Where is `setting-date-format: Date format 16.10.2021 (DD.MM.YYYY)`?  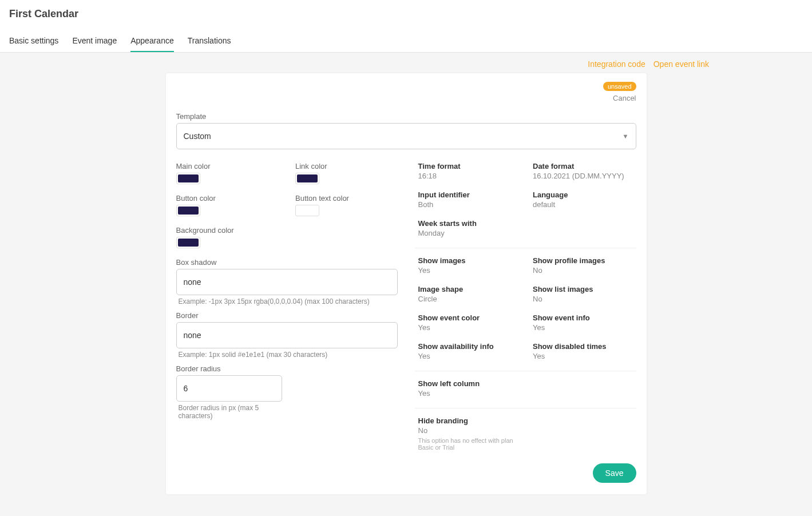
setting-date-format: Date format 16.10.2021 (DD.MM.YYYY) is located at coordinates (585, 173).